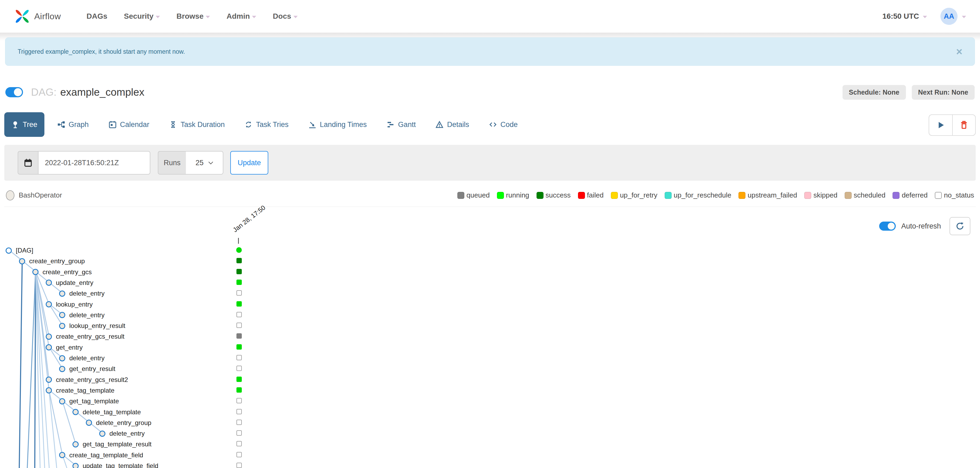 The width and height of the screenshot is (980, 468). Describe the element at coordinates (62, 272) in the screenshot. I see `tree-node: create_entry_gcs` at that location.